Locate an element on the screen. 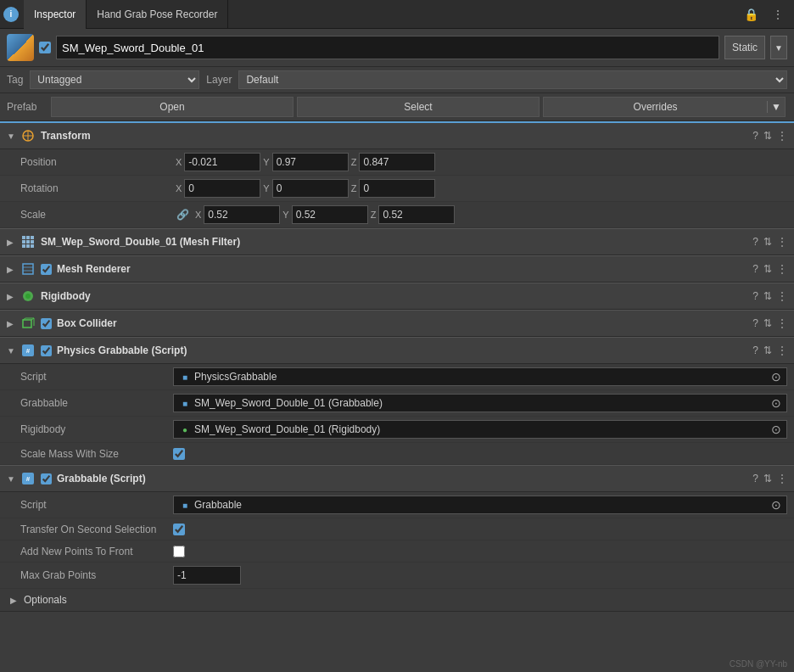  box-collider-more-icon: ⋮ is located at coordinates (782, 323).